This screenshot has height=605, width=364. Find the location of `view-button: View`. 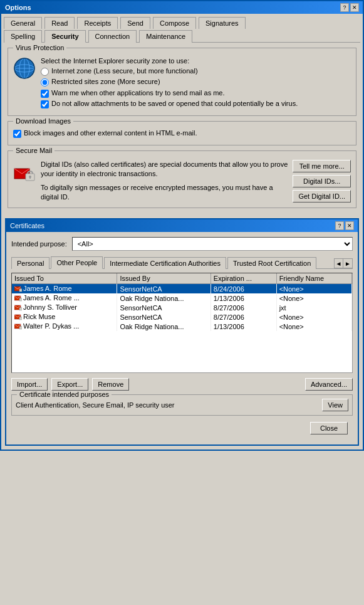

view-button: View is located at coordinates (335, 405).